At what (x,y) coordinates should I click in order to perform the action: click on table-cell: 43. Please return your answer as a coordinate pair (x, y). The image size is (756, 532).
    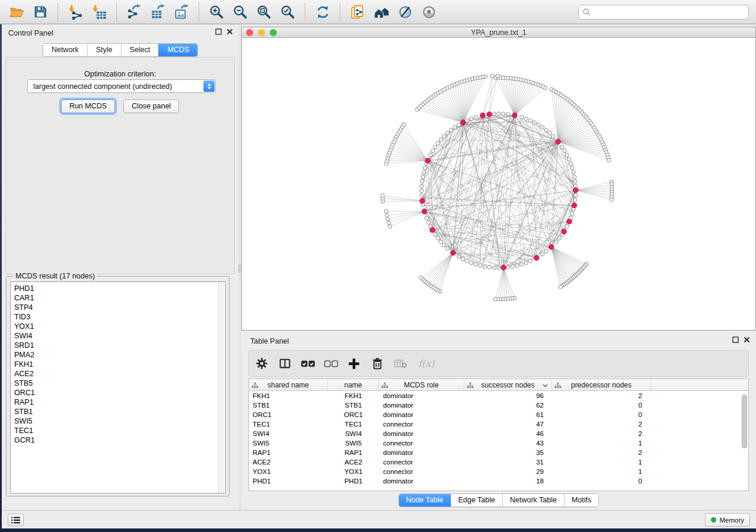
    Looking at the image, I should click on (508, 443).